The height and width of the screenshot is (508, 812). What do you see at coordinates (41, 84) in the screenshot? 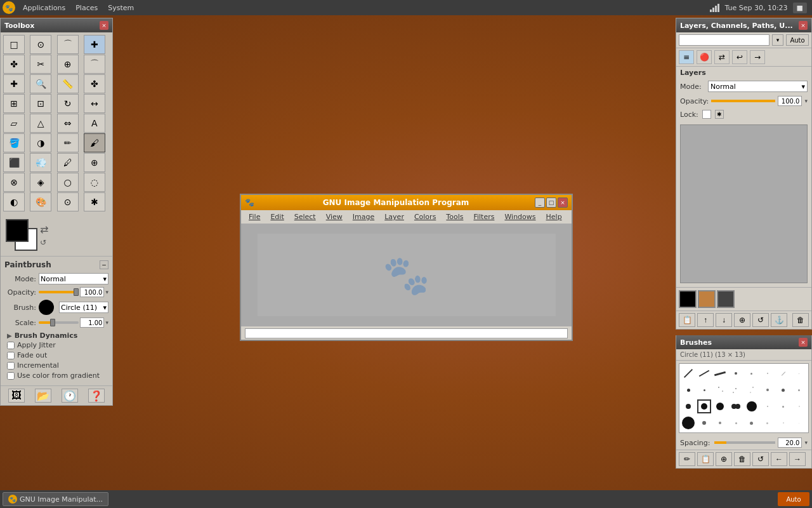
I see `tool-zoom: 🔍` at bounding box center [41, 84].